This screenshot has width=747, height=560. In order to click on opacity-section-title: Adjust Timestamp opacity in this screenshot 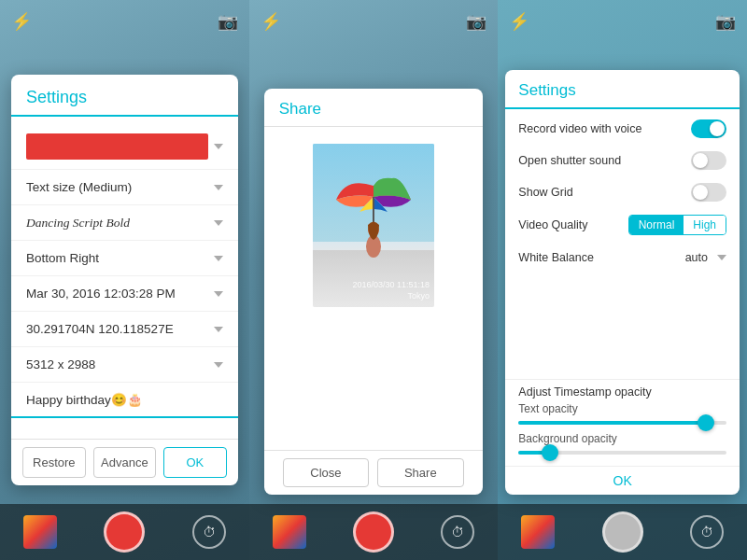, I will do `click(622, 392)`.